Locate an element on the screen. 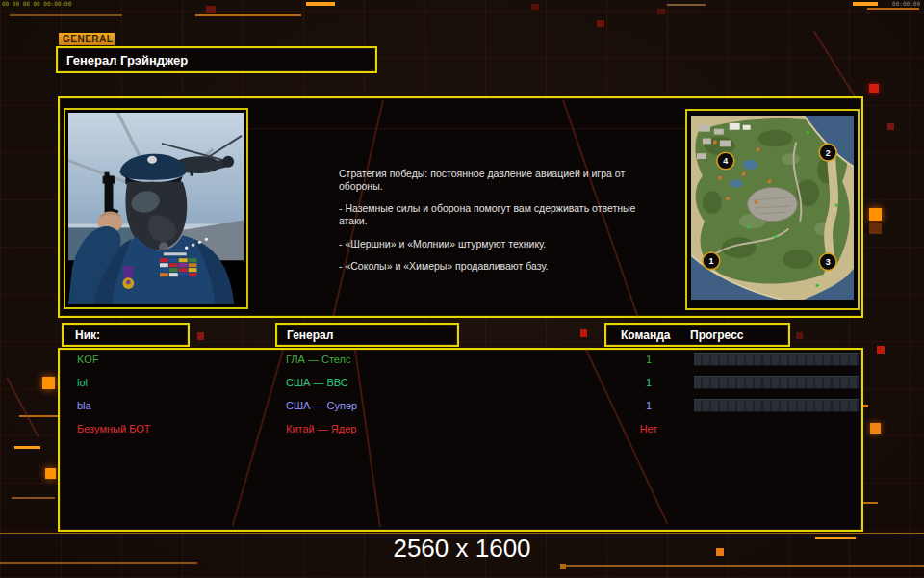  page-title: Генерал Грэйнджер is located at coordinates (123, 60).